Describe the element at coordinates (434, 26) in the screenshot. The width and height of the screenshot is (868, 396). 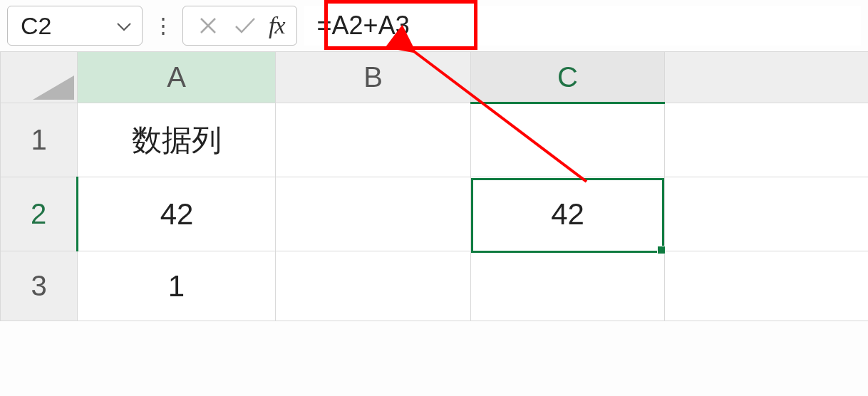
I see `formula-bar: C2 ⋮ fx =A2+A3` at that location.